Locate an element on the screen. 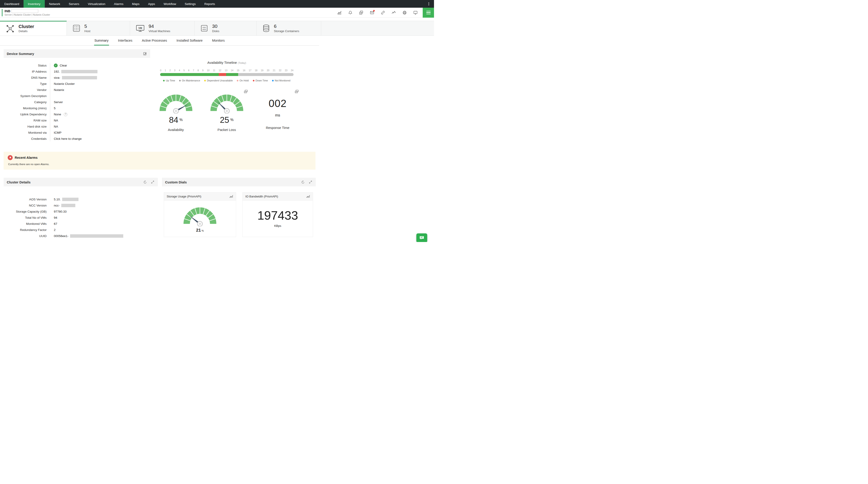 The width and height of the screenshot is (868, 484). field-value: 94 is located at coordinates (56, 218).